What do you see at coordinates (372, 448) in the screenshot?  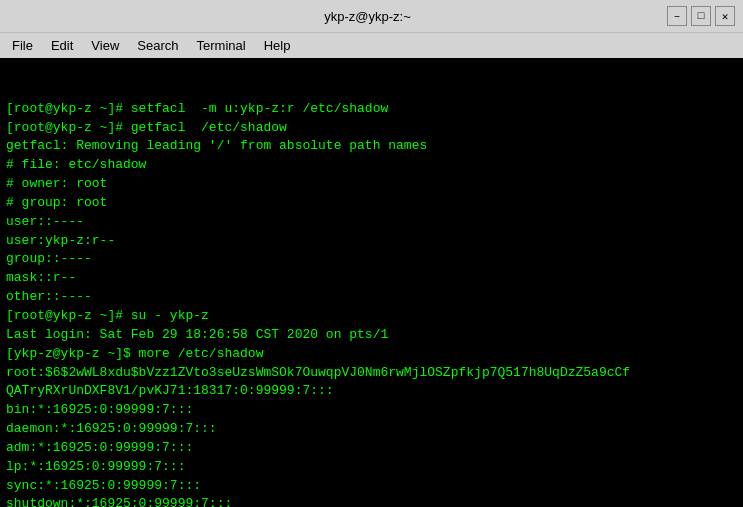 I see `terminal-line: adm:*:16925:0:99999:7:::` at bounding box center [372, 448].